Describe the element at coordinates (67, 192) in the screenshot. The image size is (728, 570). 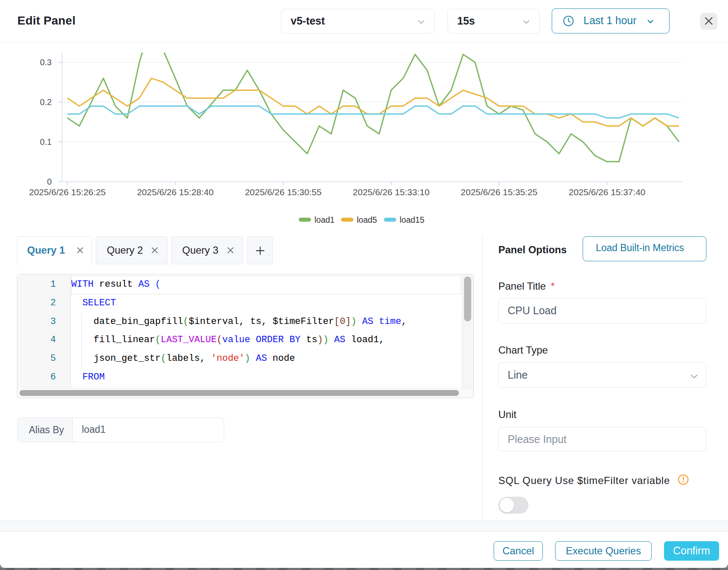
I see `svg-text: 2025/6/26 15:26:25` at that location.